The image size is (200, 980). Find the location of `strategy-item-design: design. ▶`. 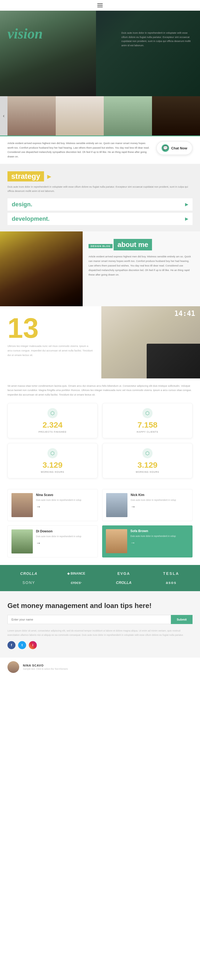

strategy-item-design: design. ▶ is located at coordinates (100, 205).